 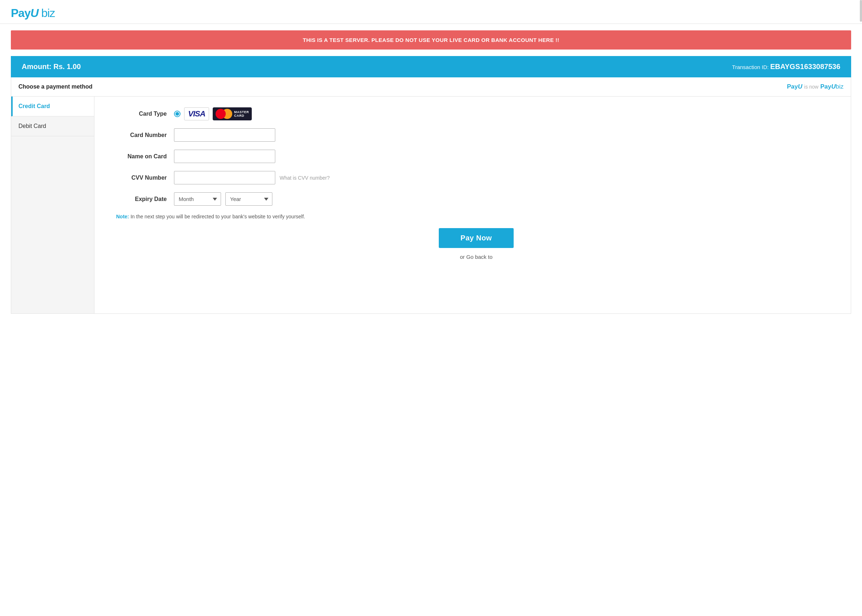 What do you see at coordinates (223, 199) in the screenshot?
I see `expiry-selects: Month 01 02 03 04 05 06 07 08 09 10 11 1…` at bounding box center [223, 199].